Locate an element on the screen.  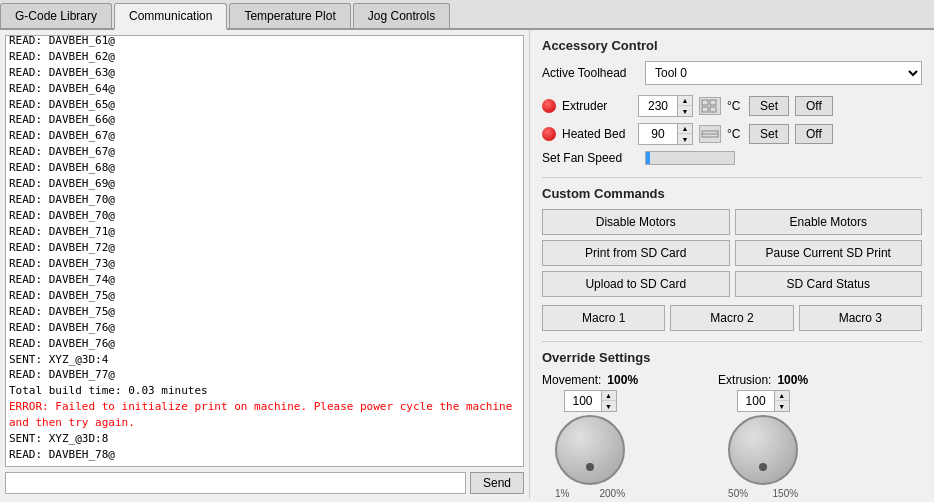
tab-jog-controls: Jog Controls is located at coordinates (402, 16).